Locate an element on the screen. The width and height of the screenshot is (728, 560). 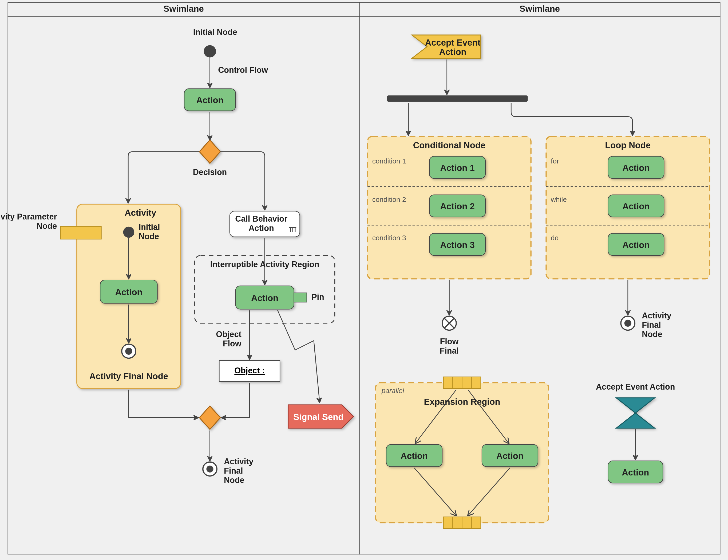
object-flow-label-2: Flow is located at coordinates (232, 343).